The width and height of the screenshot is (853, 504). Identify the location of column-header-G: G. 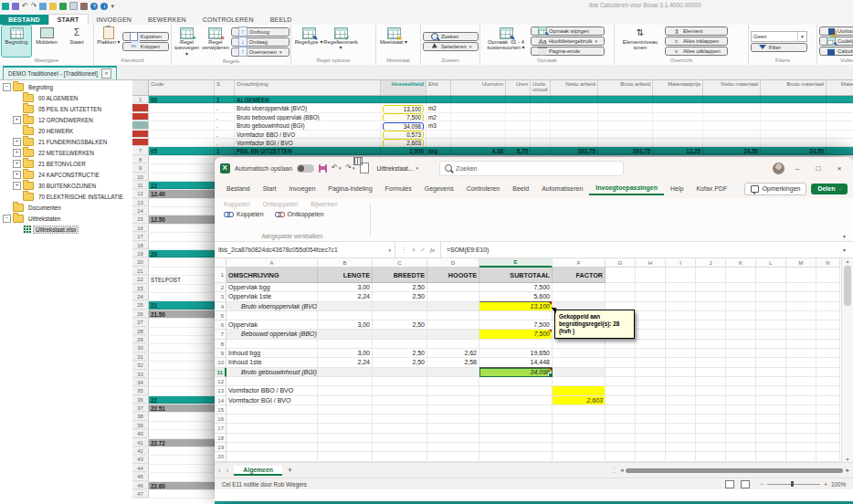
(621, 263).